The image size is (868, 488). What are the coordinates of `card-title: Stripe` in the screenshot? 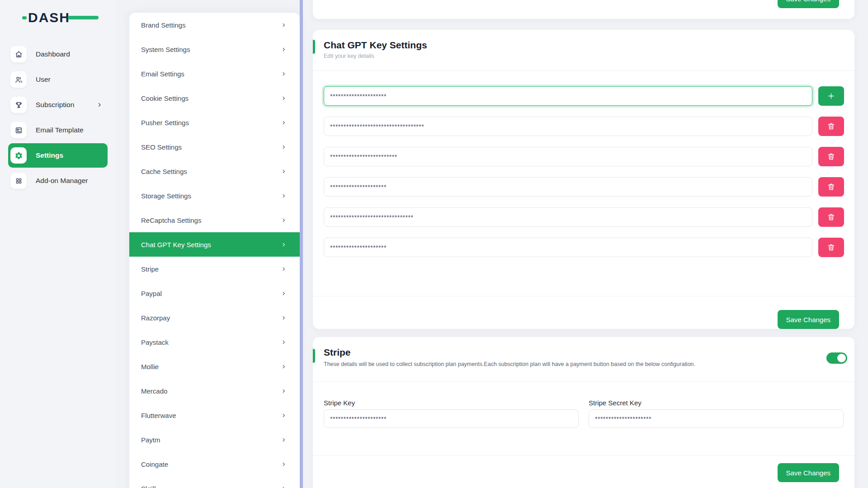 It's located at (584, 352).